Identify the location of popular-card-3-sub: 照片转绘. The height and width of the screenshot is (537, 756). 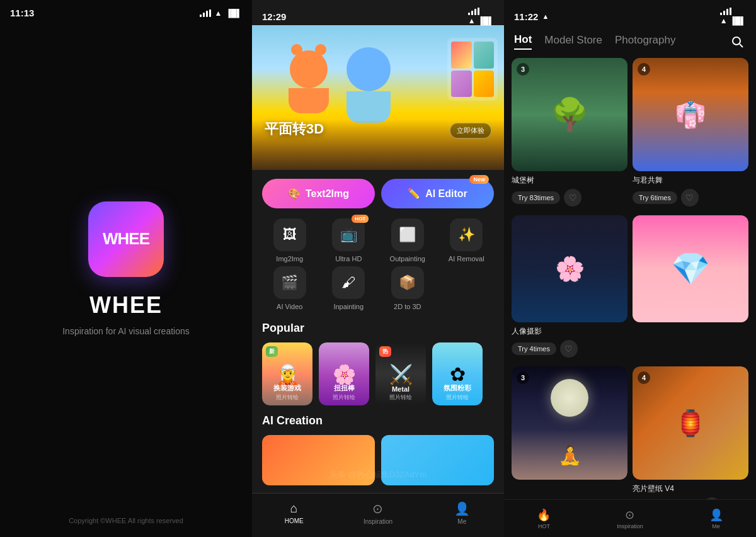
(457, 398).